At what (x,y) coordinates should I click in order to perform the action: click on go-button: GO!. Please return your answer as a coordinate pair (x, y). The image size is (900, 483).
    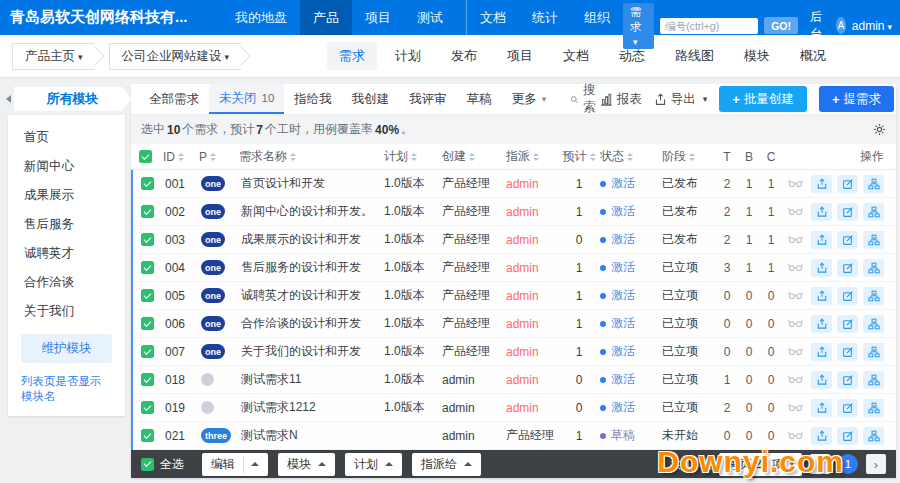
    Looking at the image, I should click on (781, 26).